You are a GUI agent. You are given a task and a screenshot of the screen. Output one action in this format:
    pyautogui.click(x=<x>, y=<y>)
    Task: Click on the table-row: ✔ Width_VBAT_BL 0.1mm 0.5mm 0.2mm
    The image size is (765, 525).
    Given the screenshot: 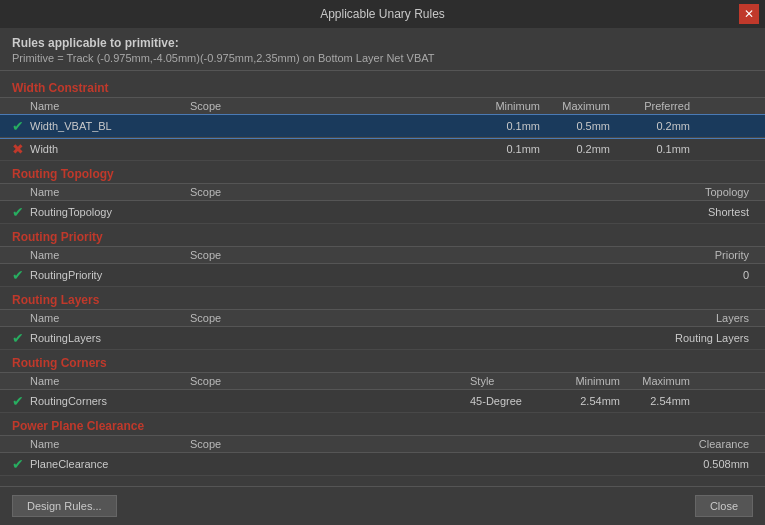 What is the action you would take?
    pyautogui.click(x=382, y=126)
    